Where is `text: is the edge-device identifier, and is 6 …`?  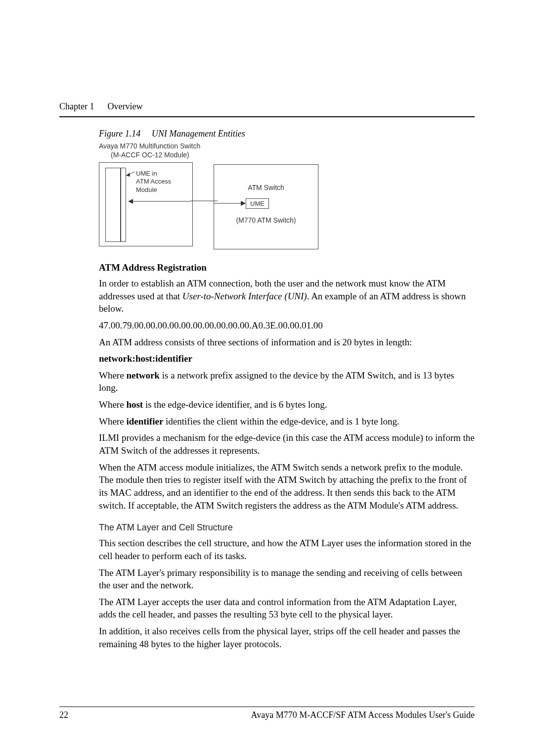
text: is the edge-device identifier, and is 6 … is located at coordinates (235, 405).